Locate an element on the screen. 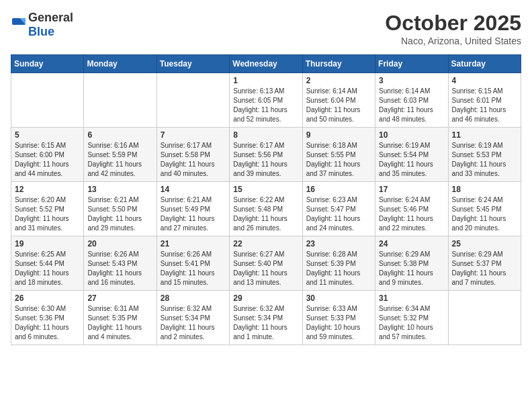 The height and width of the screenshot is (411, 532). day-number: 20 is located at coordinates (120, 244).